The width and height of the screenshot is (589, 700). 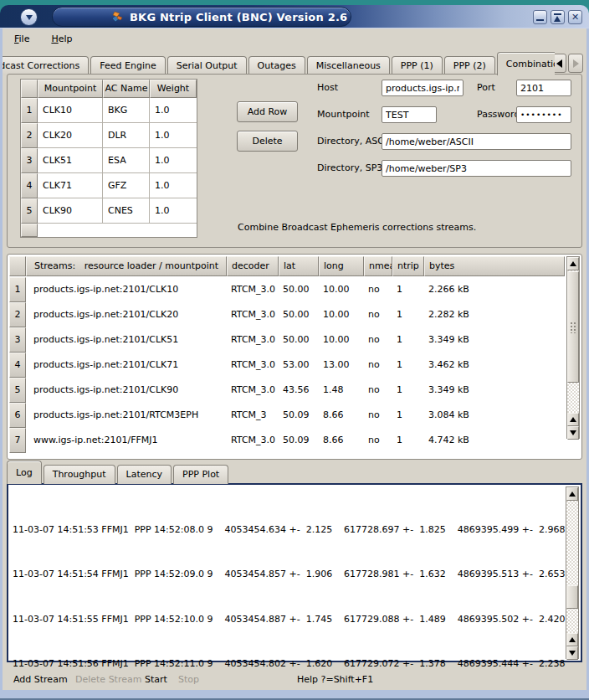 What do you see at coordinates (544, 88) in the screenshot?
I see `port-input` at bounding box center [544, 88].